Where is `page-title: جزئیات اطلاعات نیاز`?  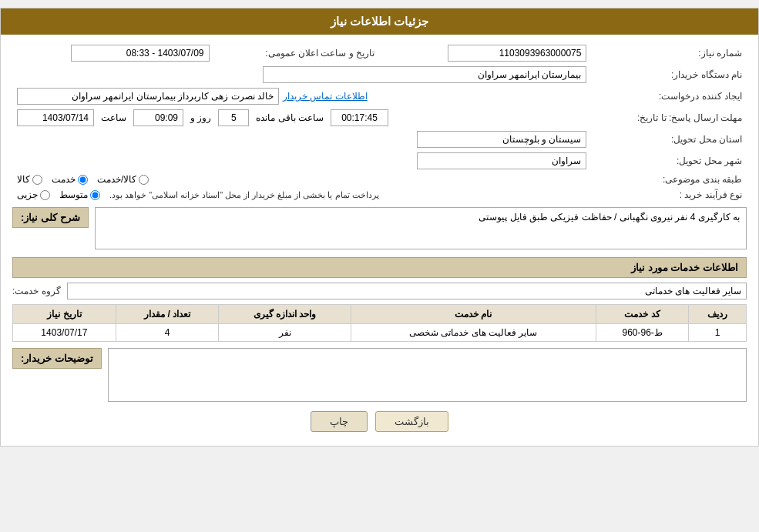
page-title: جزئیات اطلاعات نیاز is located at coordinates (379, 22).